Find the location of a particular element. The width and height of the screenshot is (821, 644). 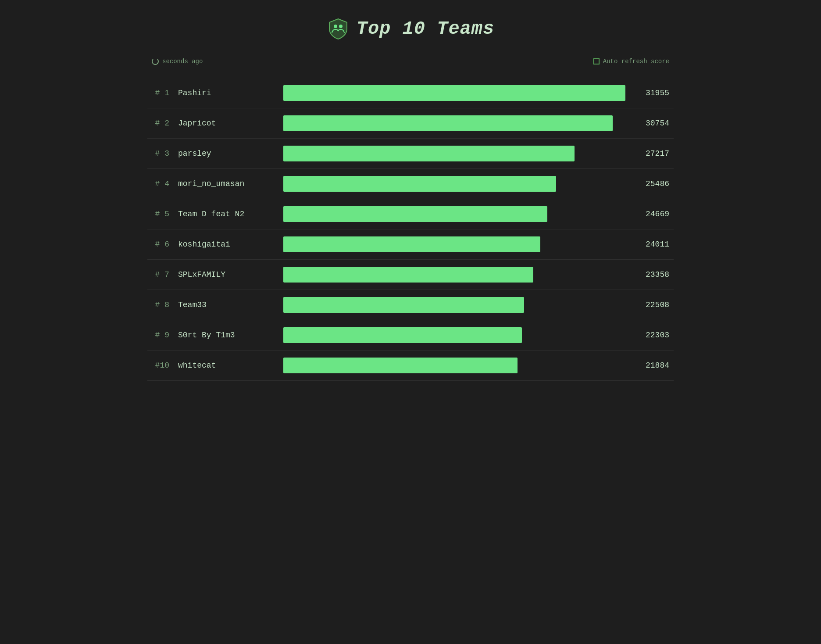

score-value: 21884 is located at coordinates (652, 365).